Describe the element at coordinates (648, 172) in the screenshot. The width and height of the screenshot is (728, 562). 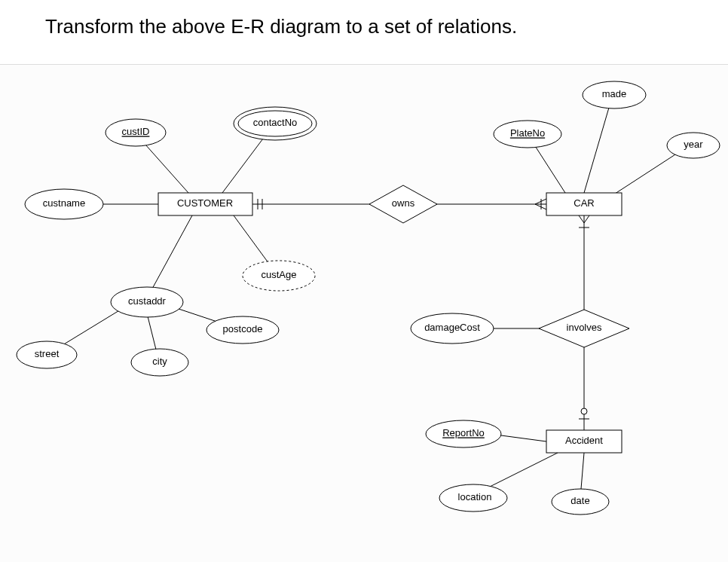
I see `edge-year-car` at that location.